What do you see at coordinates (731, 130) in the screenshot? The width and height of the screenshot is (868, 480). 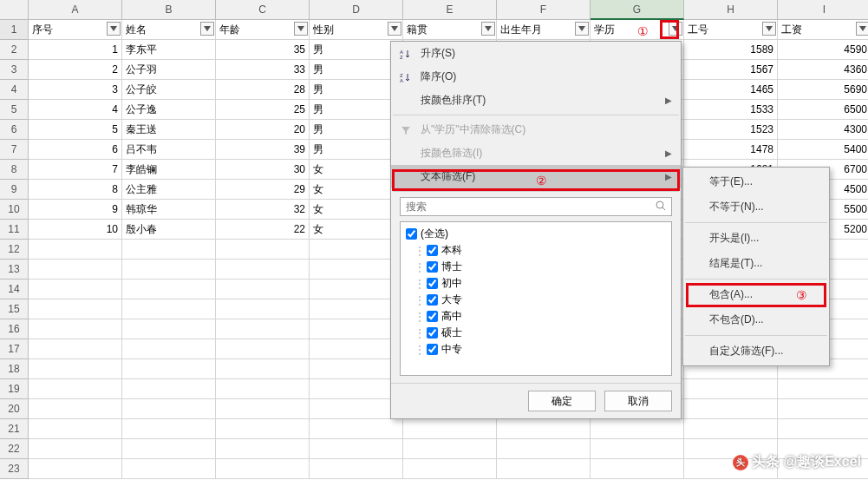 I see `data-cell: 1523` at bounding box center [731, 130].